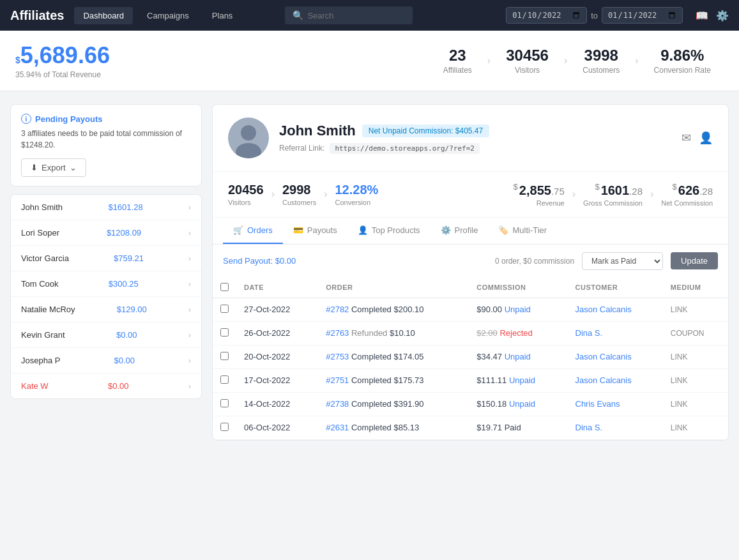 This screenshot has height=560, width=739. What do you see at coordinates (337, 381) in the screenshot?
I see `order-number: #2751` at bounding box center [337, 381].